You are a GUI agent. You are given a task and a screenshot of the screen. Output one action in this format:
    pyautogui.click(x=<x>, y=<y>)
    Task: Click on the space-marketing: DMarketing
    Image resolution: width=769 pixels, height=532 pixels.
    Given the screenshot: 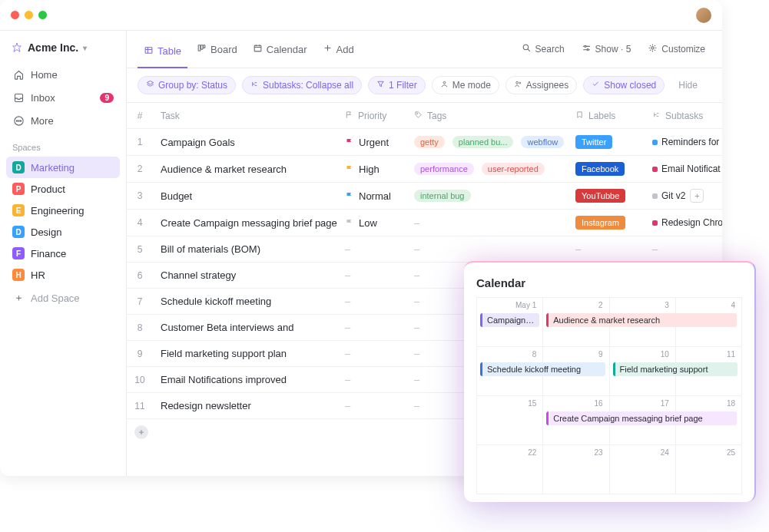 What is the action you would take?
    pyautogui.click(x=63, y=167)
    